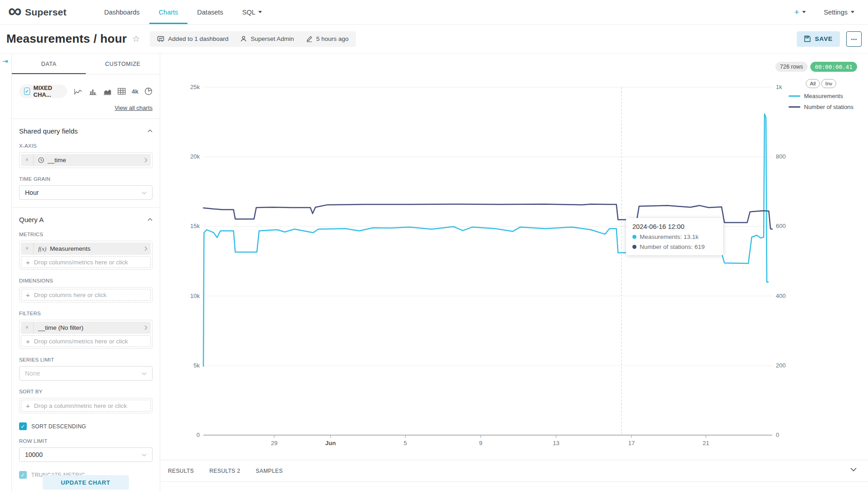  I want to click on nav-item-datasets: Datasets, so click(210, 12).